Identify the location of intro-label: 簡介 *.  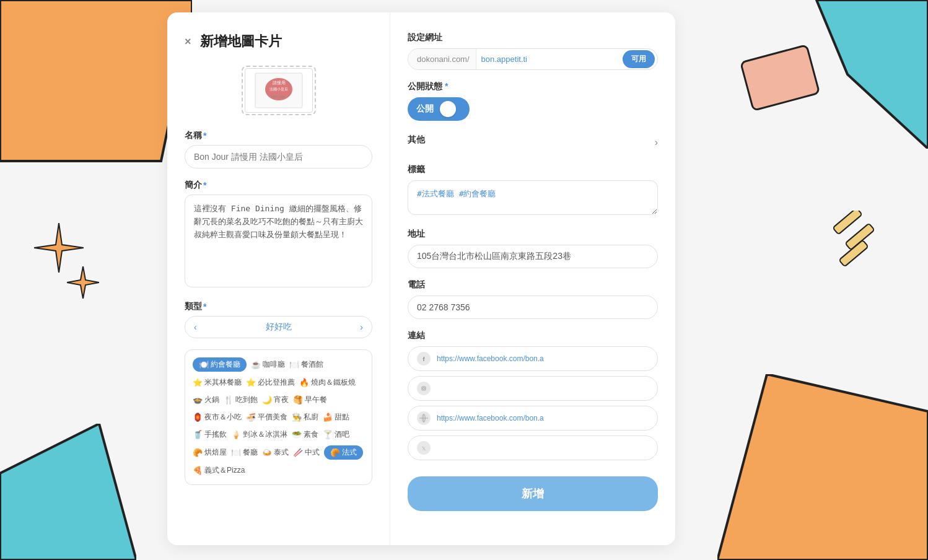
(279, 185).